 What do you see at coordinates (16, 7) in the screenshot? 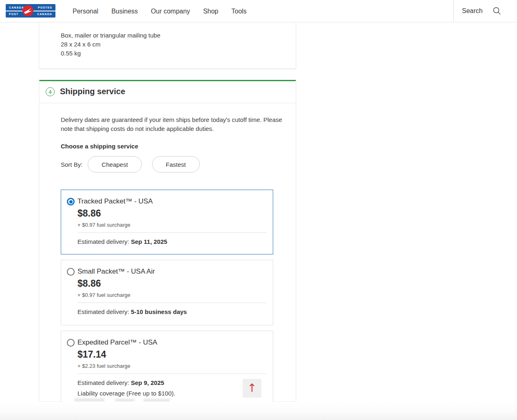
I see `logo-text-canada: CANADA` at bounding box center [16, 7].